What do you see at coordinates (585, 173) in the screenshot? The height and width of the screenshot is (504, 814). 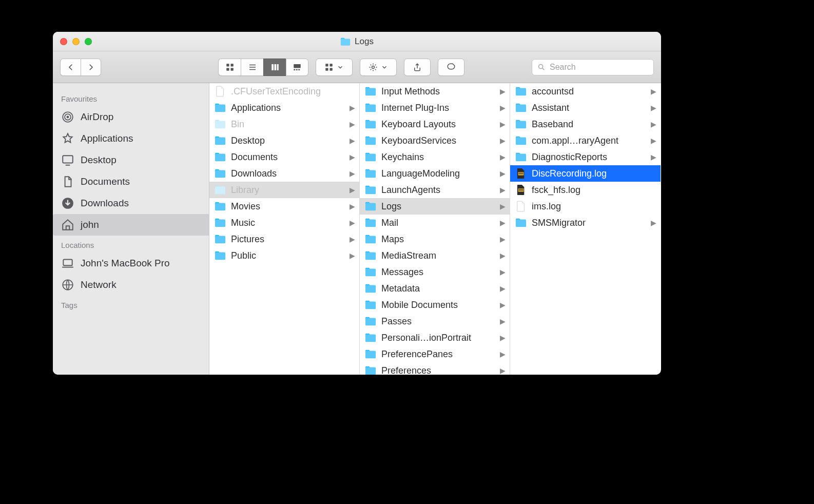 I see `file-row: DiscRecording.log▶` at bounding box center [585, 173].